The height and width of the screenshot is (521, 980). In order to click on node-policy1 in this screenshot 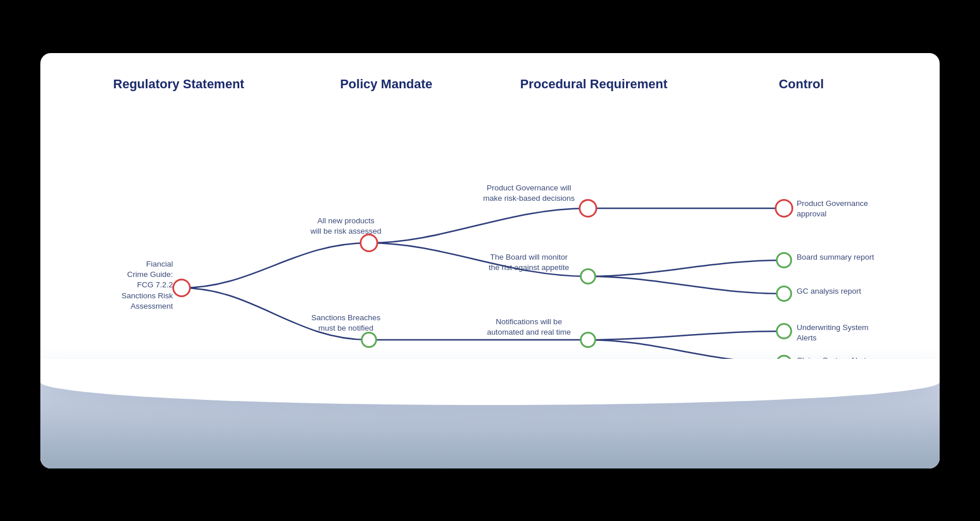, I will do `click(369, 243)`.